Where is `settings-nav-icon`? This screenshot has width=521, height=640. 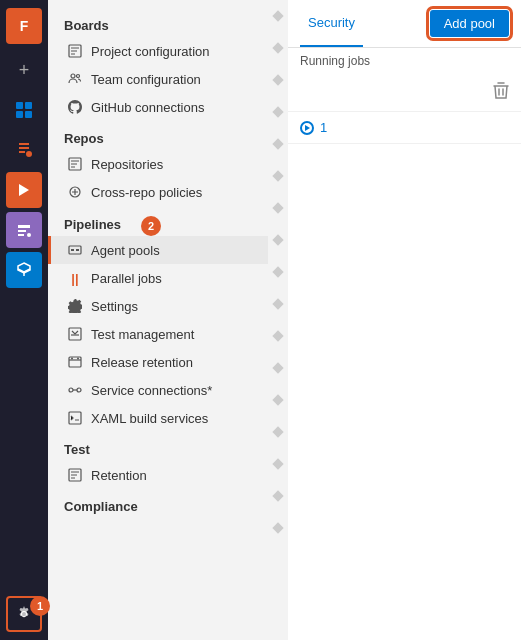 settings-nav-icon is located at coordinates (75, 306).